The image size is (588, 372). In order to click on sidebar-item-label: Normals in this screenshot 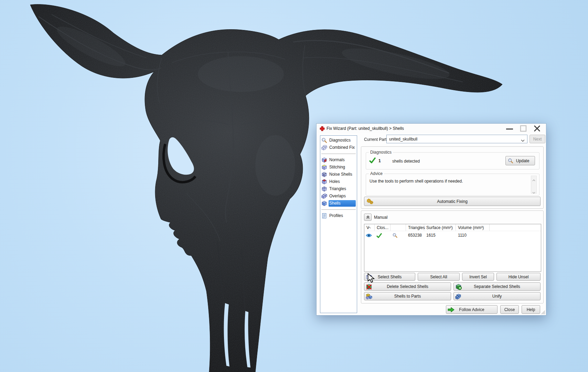, I will do `click(342, 160)`.